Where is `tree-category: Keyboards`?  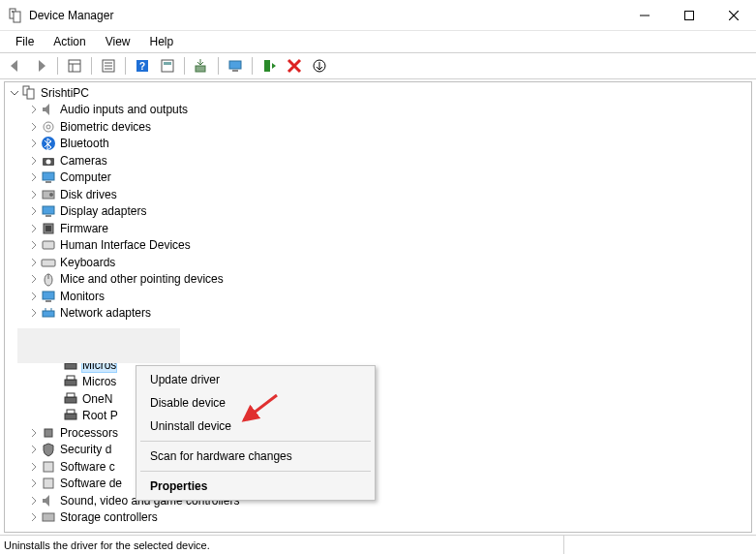 tree-category: Keyboards is located at coordinates (378, 262).